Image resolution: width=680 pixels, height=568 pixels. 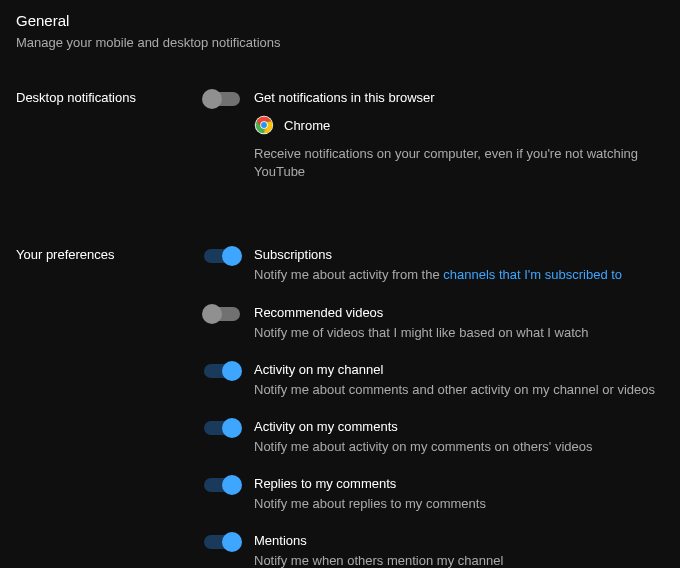 I want to click on recommended-videos-title: Recommended videos, so click(x=459, y=312).